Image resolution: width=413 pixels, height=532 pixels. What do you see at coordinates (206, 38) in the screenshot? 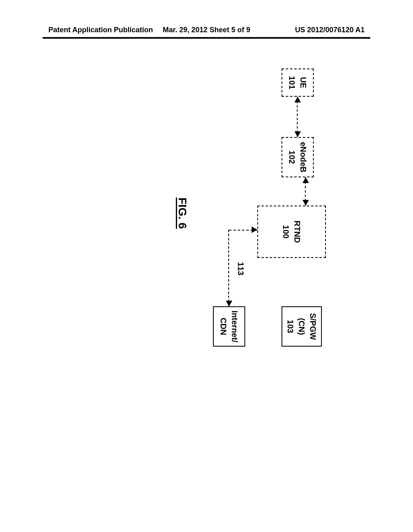
I see `header-divider` at bounding box center [206, 38].